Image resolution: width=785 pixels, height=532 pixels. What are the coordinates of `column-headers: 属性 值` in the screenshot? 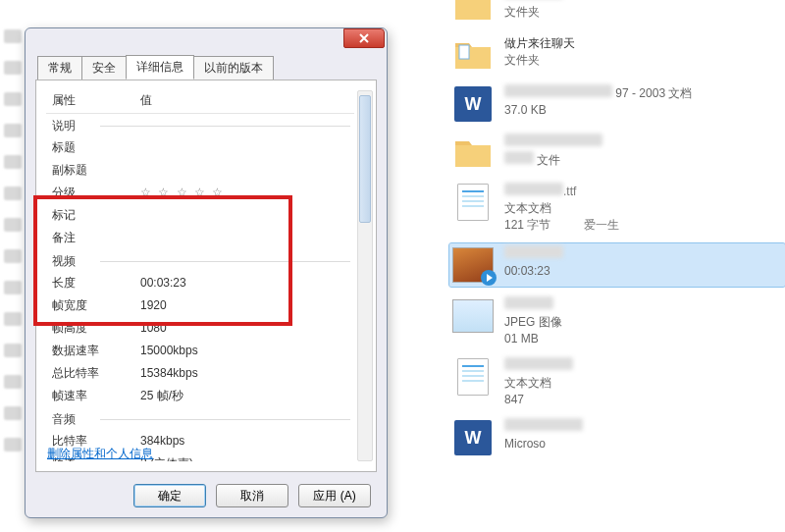 It's located at (200, 102).